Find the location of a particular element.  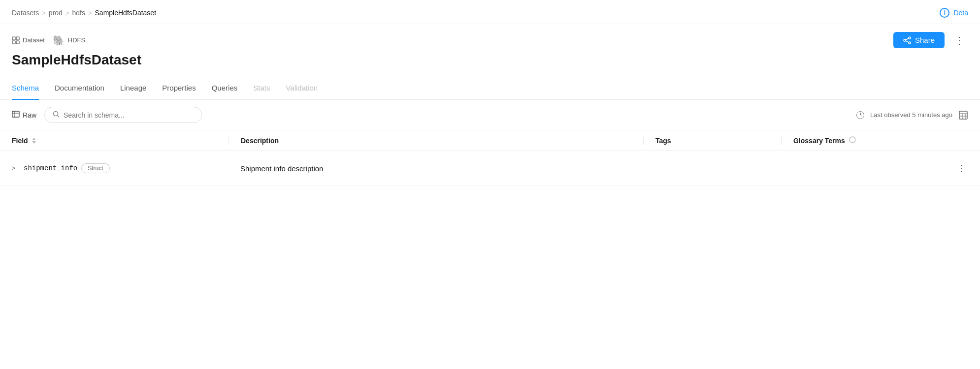

breadcrumb-hdfs: hdfs is located at coordinates (78, 13).